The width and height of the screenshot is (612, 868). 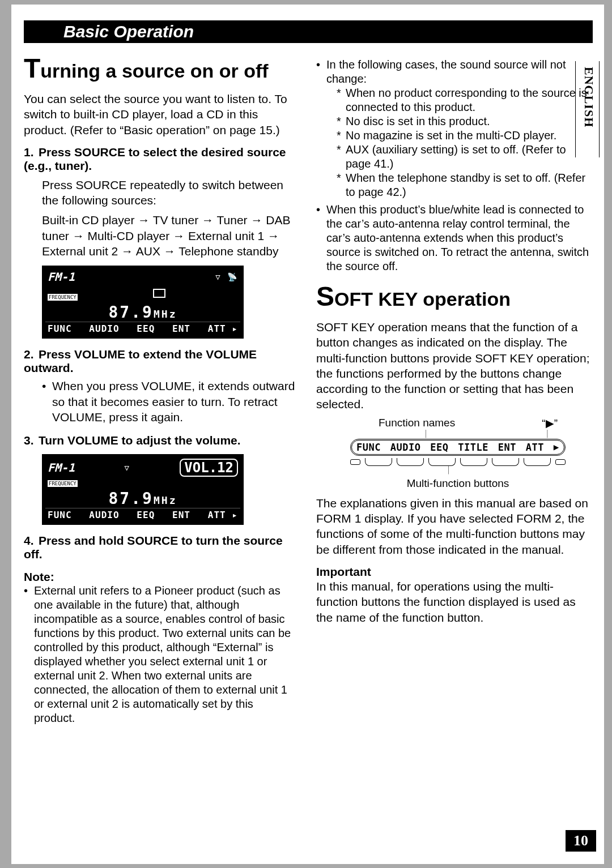 I want to click on header-title: Basic Operation, so click(x=129, y=32).